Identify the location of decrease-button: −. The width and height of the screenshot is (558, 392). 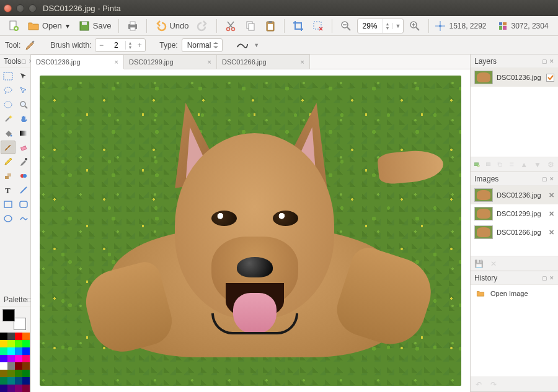
(101, 45).